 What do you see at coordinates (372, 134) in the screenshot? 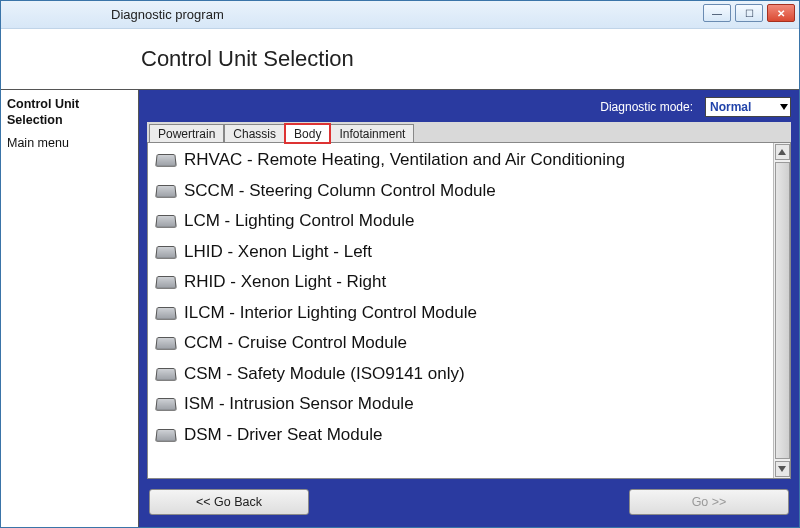
I see `tab-infotainment: Infotainment` at bounding box center [372, 134].